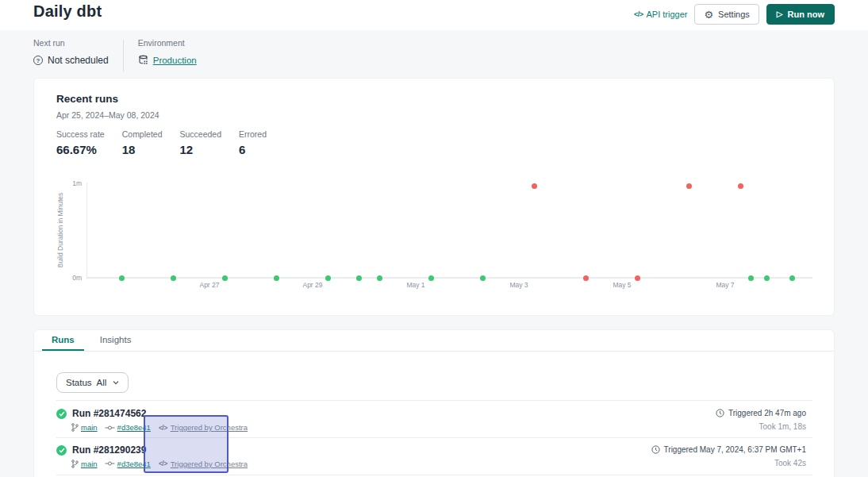 The image size is (868, 477). What do you see at coordinates (152, 422) in the screenshot?
I see `run-row-left: Run #281474562 main #d3e8e41` at bounding box center [152, 422].